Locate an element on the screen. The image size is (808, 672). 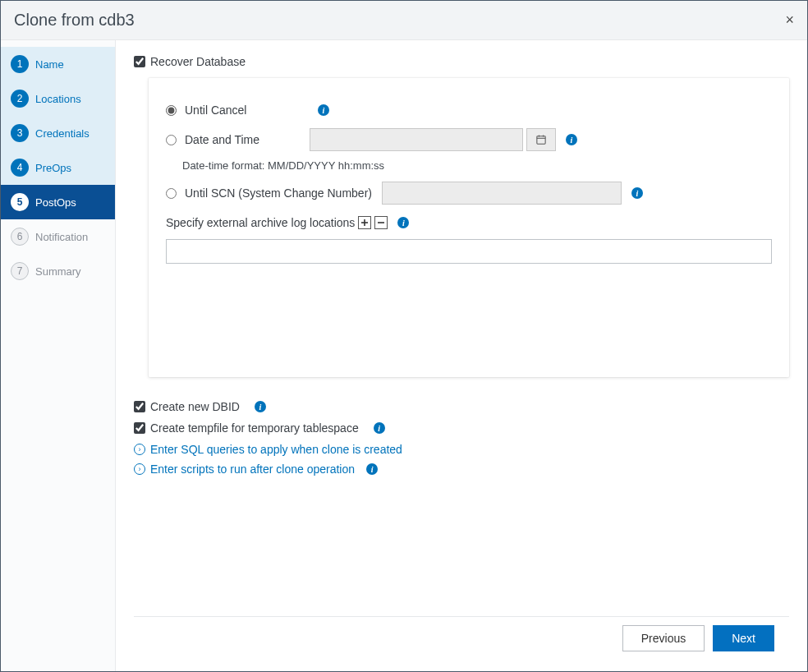
recover-database-label: Recover Database is located at coordinates (198, 62).